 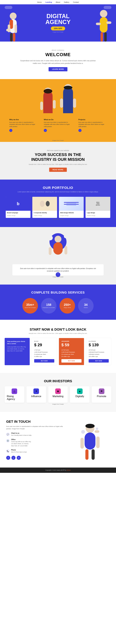 What do you see at coordinates (69, 470) in the screenshot?
I see `footer-brand: Srizon` at bounding box center [69, 470].